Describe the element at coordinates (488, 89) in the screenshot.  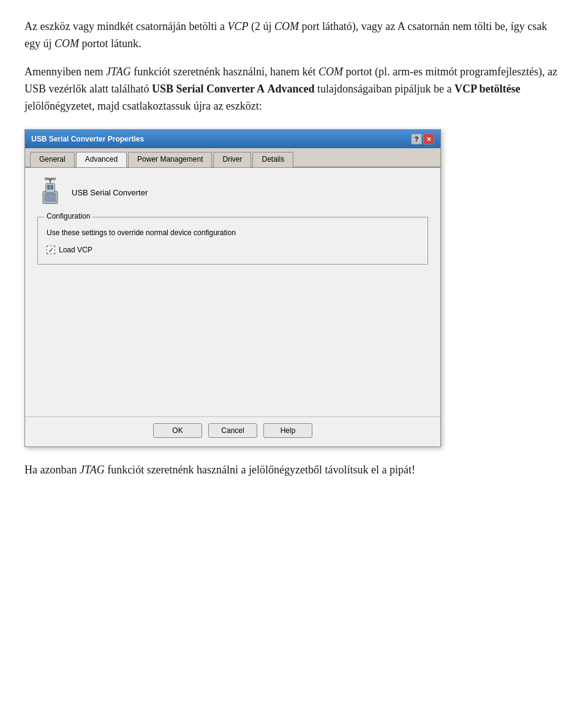
I see `para2-bold3: VCP betöltése` at that location.